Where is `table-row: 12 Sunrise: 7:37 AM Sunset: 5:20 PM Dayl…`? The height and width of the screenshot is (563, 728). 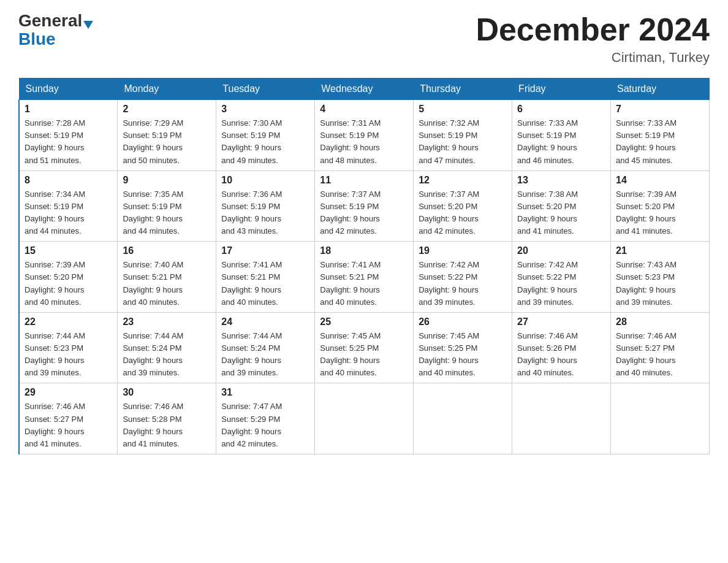
table-row: 12 Sunrise: 7:37 AM Sunset: 5:20 PM Dayl… is located at coordinates (463, 206).